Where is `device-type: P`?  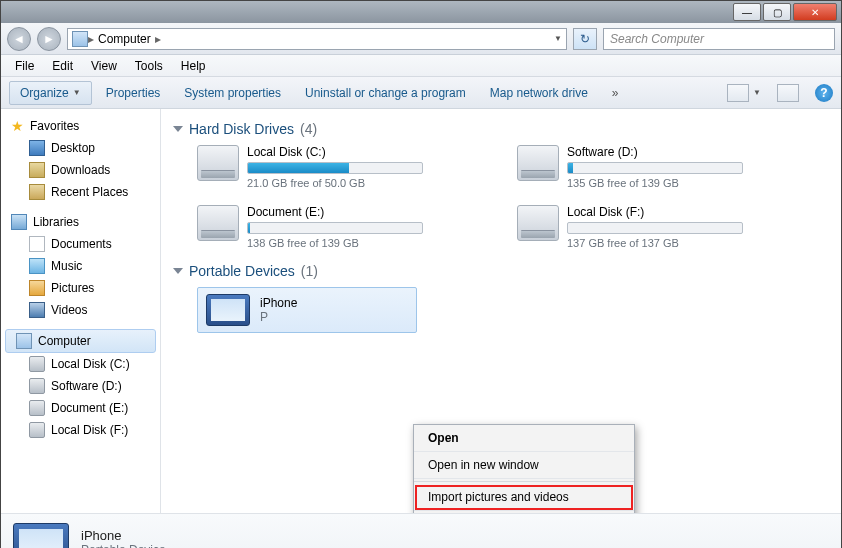
device-type: P is located at coordinates (278, 317).